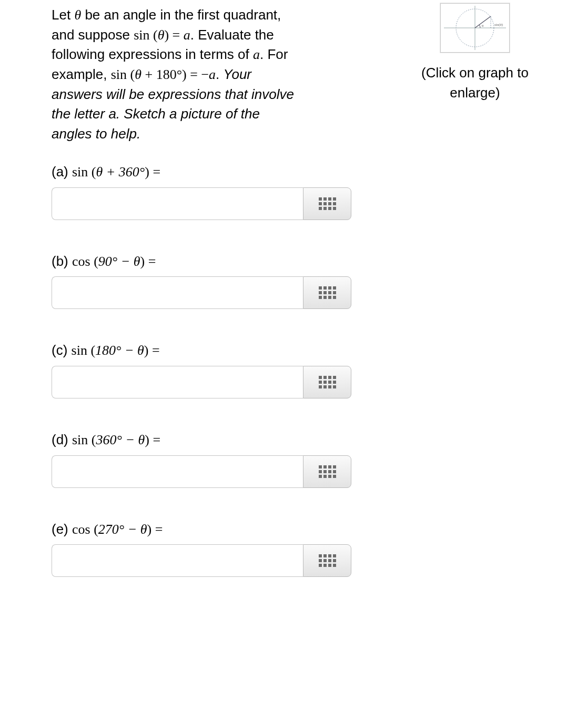  Describe the element at coordinates (215, 75) in the screenshot. I see `problem-prompt: Let θ be an angle in the first quadrant,…` at that location.